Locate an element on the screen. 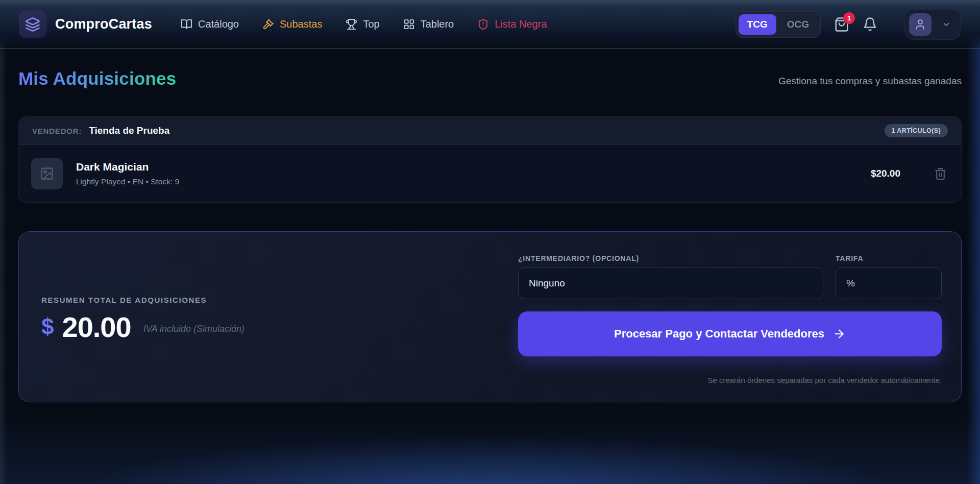 This screenshot has height=484, width=980. game-mode-toggle: TCG OCG is located at coordinates (778, 25).